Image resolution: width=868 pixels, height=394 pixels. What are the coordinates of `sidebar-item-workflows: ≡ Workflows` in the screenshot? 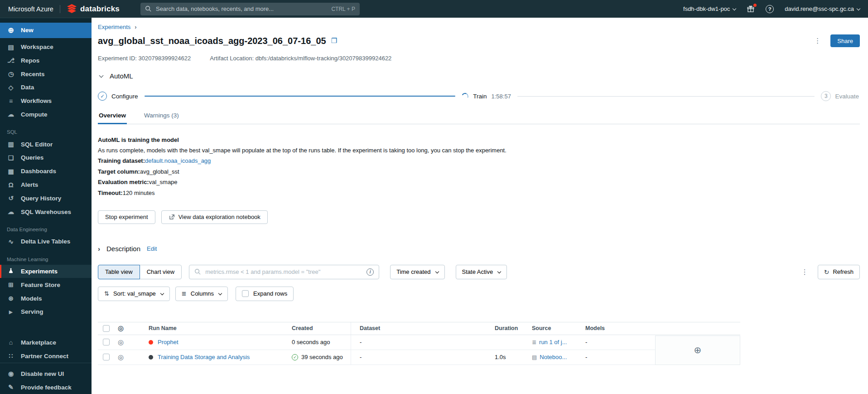 It's located at (46, 101).